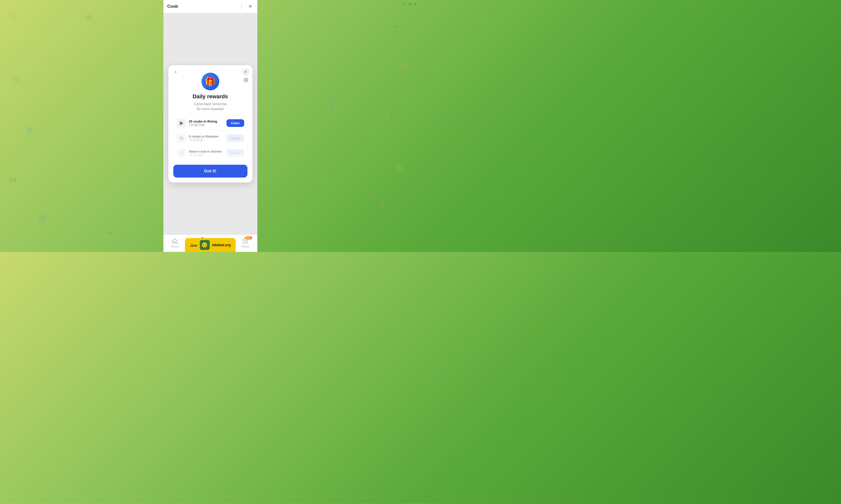  What do you see at coordinates (415, 4) in the screenshot?
I see `close-window-button: ✕` at bounding box center [415, 4].